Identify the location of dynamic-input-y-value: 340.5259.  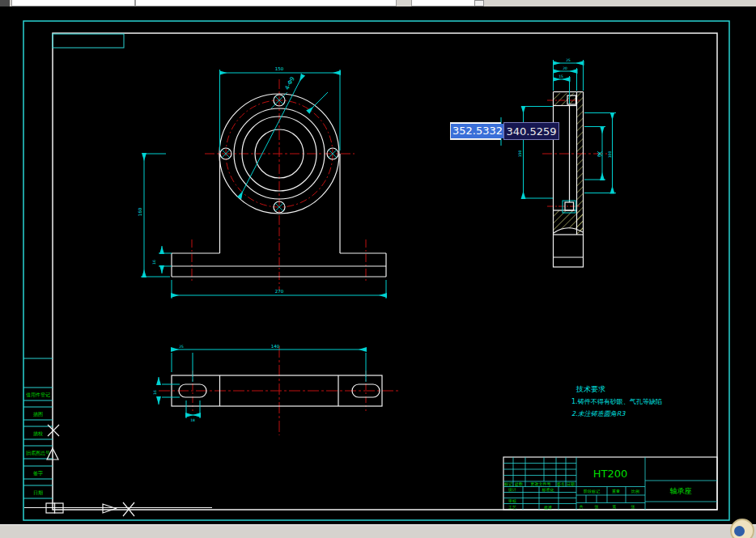
(531, 131).